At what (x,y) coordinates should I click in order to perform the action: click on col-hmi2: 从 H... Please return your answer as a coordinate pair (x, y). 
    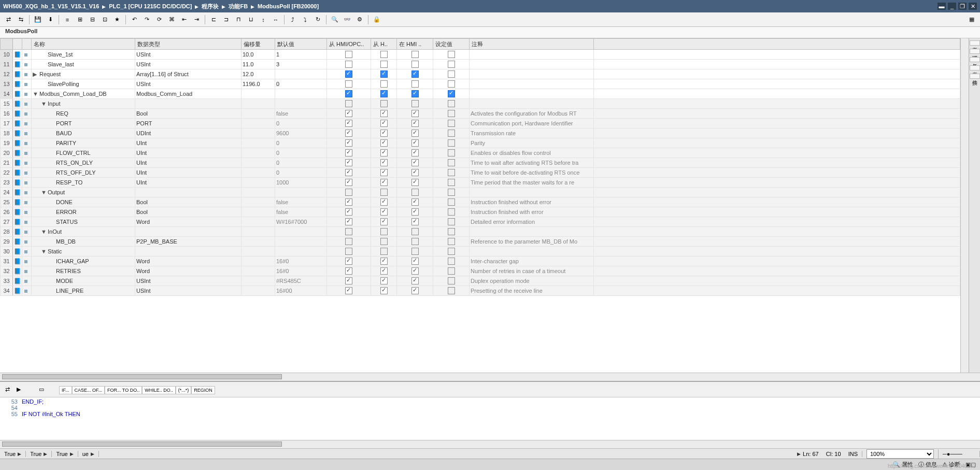
    Looking at the image, I should click on (384, 45).